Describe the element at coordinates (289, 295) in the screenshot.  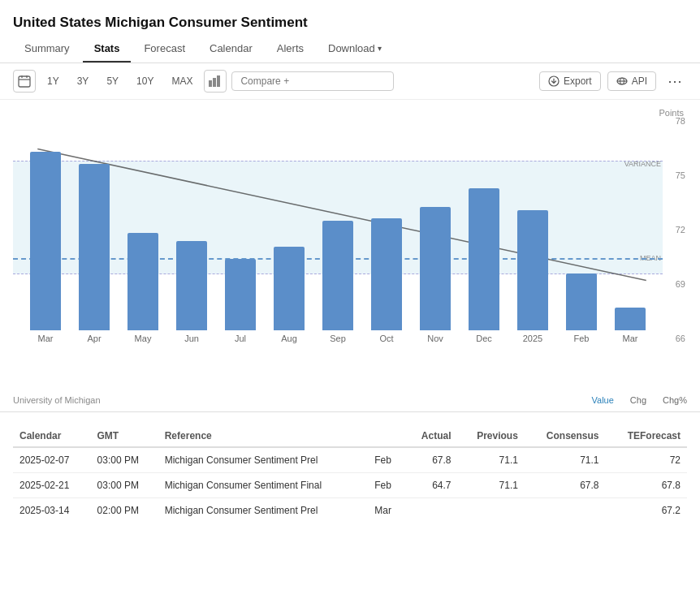
I see `bar-group-aug: Aug` at that location.